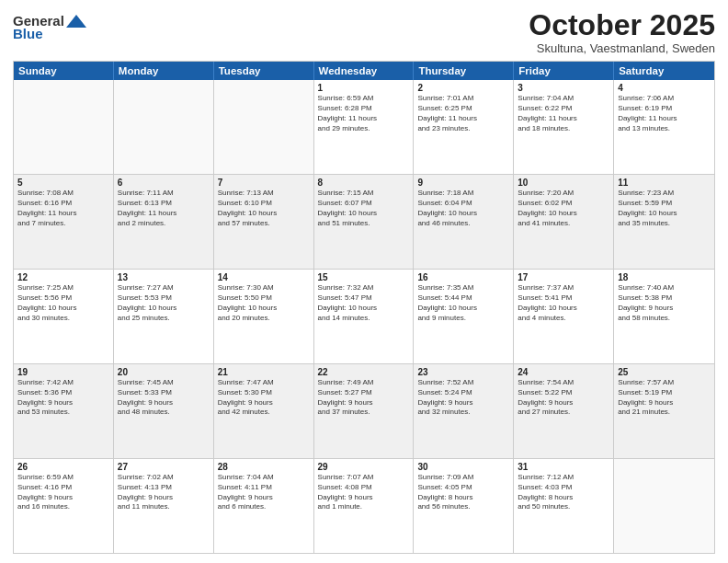  Describe the element at coordinates (463, 304) in the screenshot. I see `day-info: Sunrise: 7:35 AM Sunset: 5:44 PM Dayligh…` at that location.